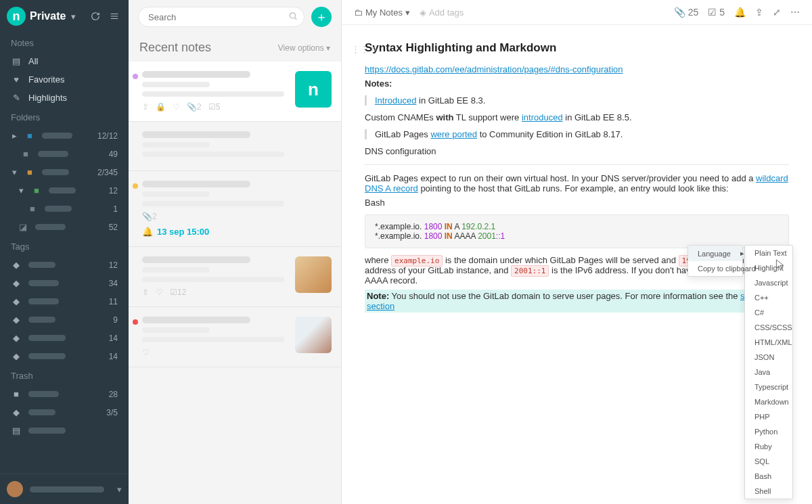  I want to click on menu-item: Javascript, so click(769, 283).